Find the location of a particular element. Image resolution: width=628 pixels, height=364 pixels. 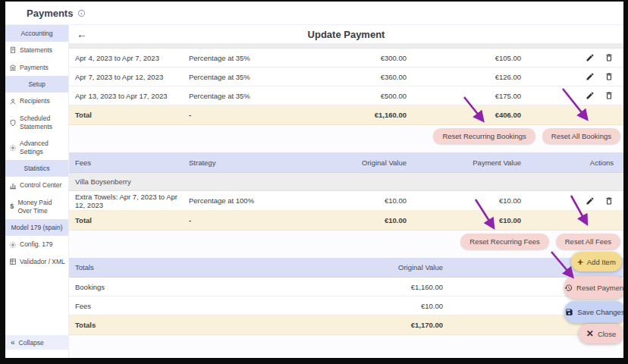

save-changes-label: Save Changes is located at coordinates (601, 312).